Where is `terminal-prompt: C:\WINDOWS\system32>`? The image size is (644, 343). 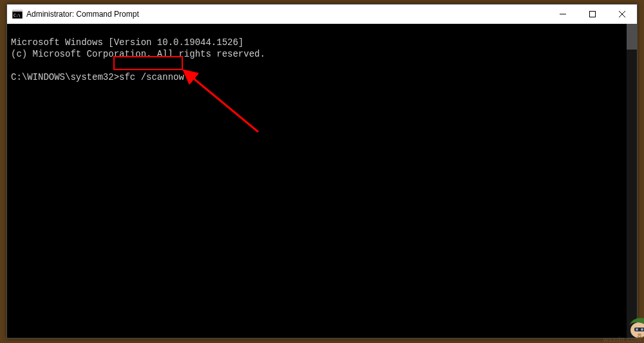 terminal-prompt: C:\WINDOWS\system32> is located at coordinates (65, 77).